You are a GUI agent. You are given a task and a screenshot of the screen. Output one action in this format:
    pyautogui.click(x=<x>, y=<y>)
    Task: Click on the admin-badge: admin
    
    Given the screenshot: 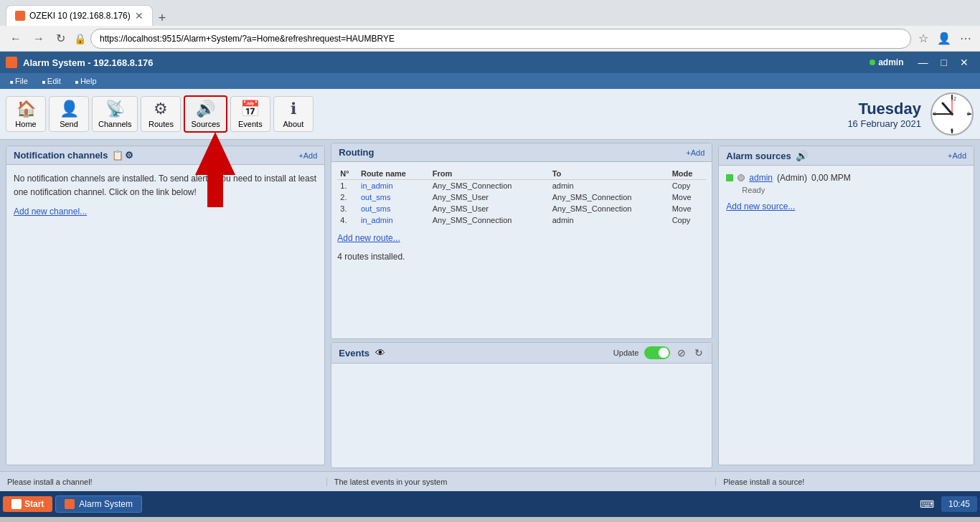 What is the action you would take?
    pyautogui.click(x=887, y=62)
    